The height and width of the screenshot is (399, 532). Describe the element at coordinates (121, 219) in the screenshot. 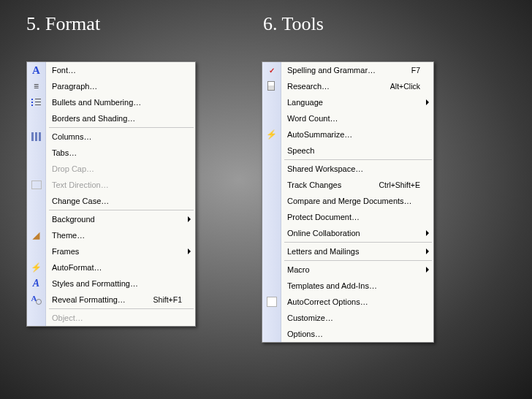

I see `menu-item-label: Background` at that location.